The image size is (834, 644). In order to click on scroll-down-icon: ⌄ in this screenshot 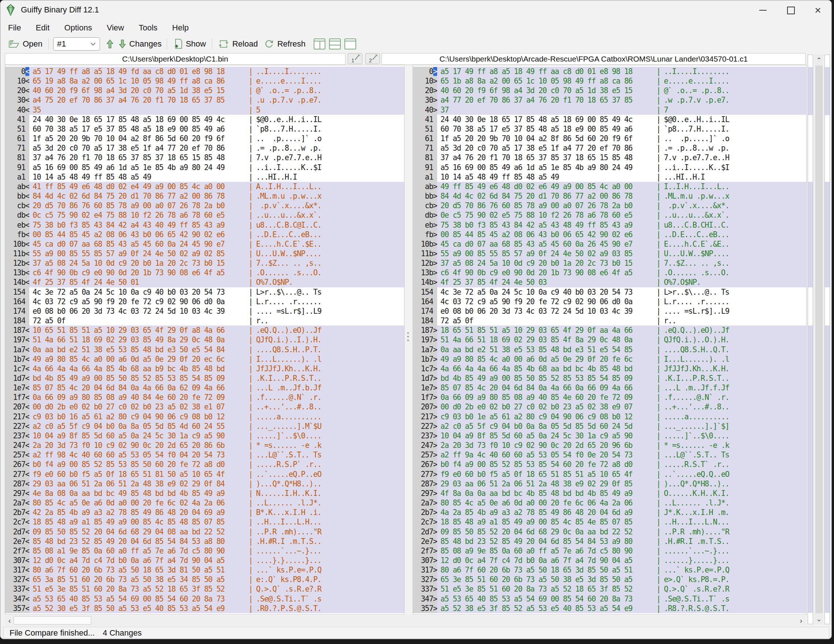, I will do `click(819, 619)`.